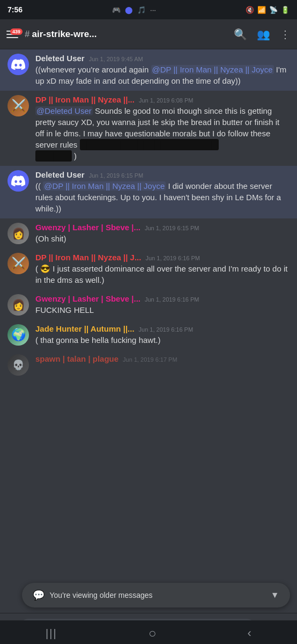 The height and width of the screenshot is (644, 297). Describe the element at coordinates (16, 32) in the screenshot. I see `notification-badge: 439` at that location.